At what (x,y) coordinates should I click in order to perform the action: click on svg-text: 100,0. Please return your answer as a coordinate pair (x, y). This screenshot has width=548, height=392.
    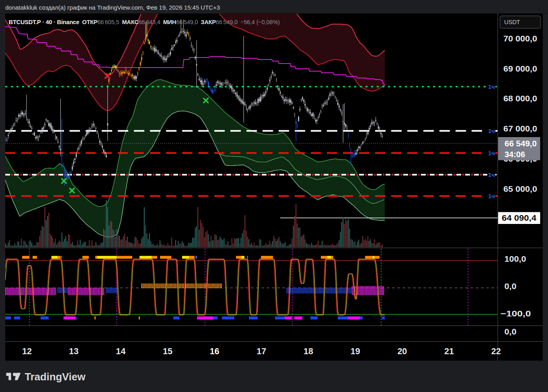
    Looking at the image, I should click on (515, 259).